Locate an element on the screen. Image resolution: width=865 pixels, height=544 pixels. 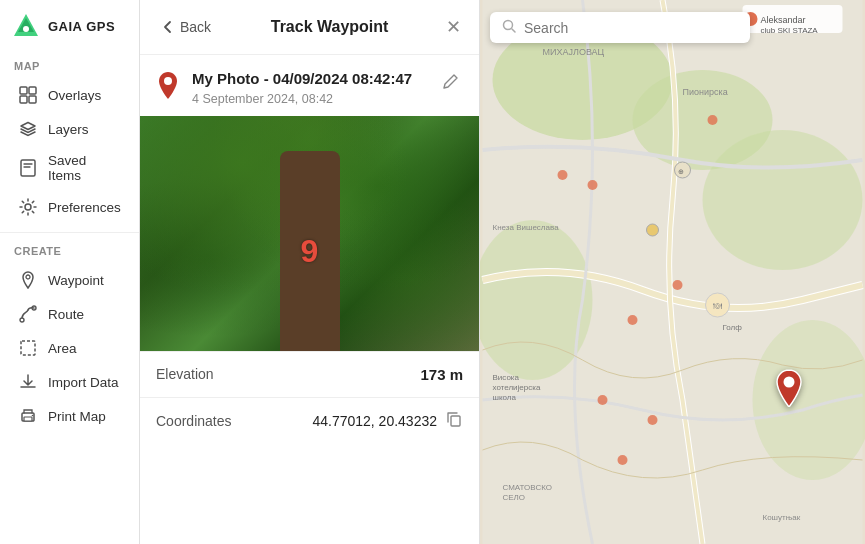
layers-label: Layers is located at coordinates (68, 130).